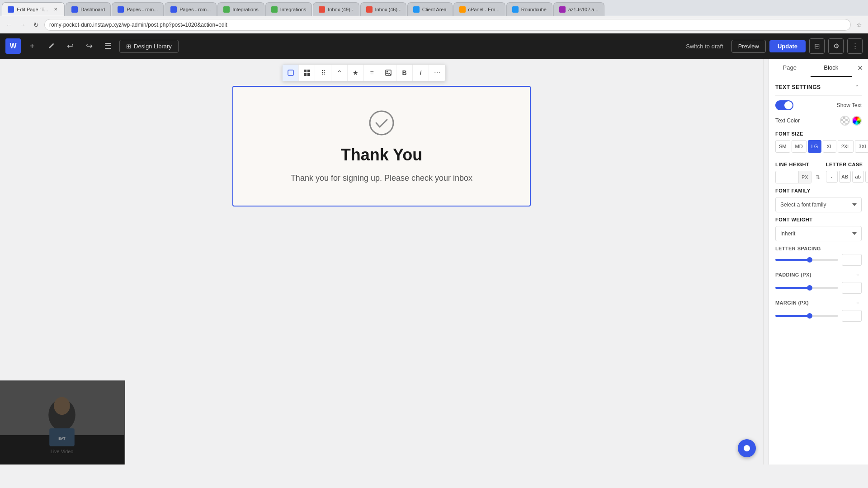 This screenshot has width=868, height=488. I want to click on more-options-button: ⋮, so click(855, 46).